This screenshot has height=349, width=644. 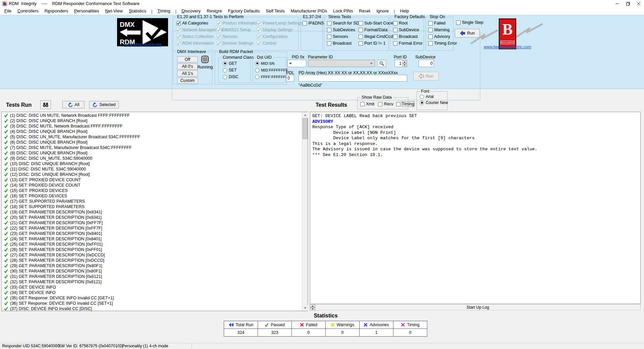 What do you see at coordinates (309, 11) in the screenshot?
I see `menu-item-manufacturer-pids: Manufacturer PIDs` at bounding box center [309, 11].